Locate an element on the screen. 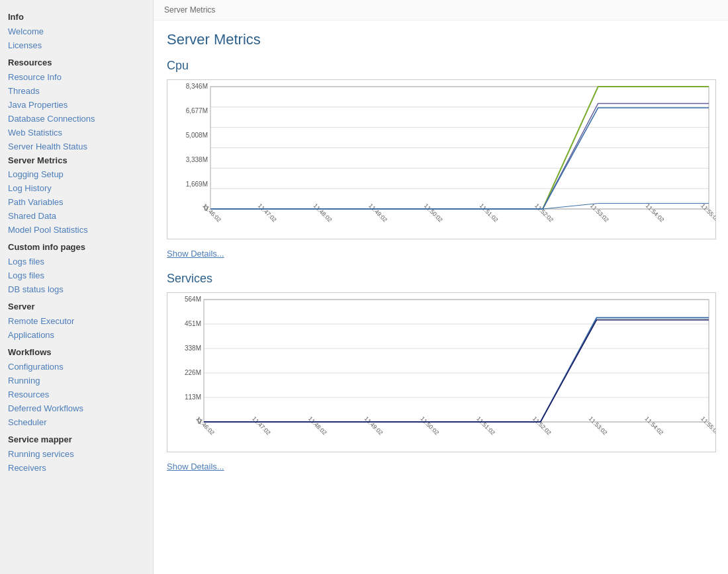 This screenshot has width=728, height=574. sidebar-item-database-connections: Database Connections is located at coordinates (77, 119).